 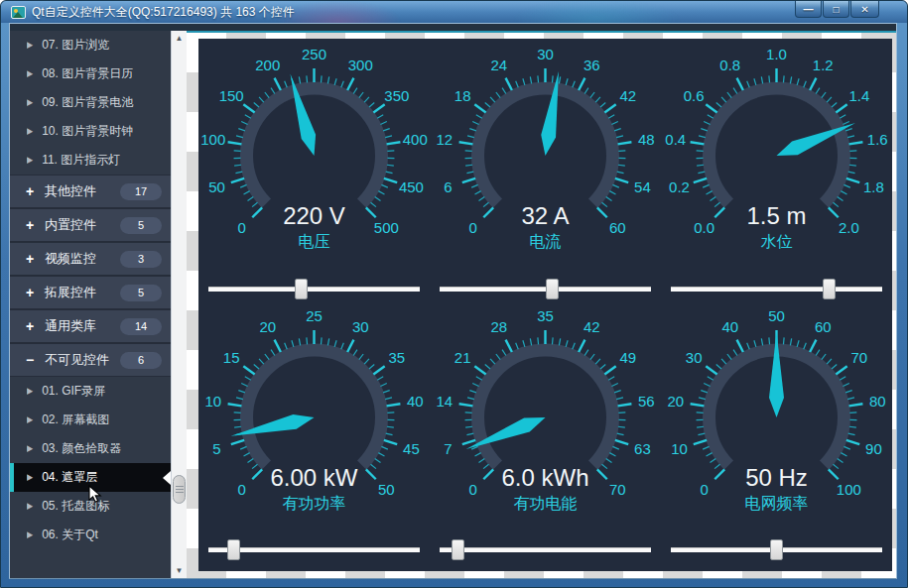 What do you see at coordinates (315, 502) in the screenshot?
I see `gauge-title: 有功功率` at bounding box center [315, 502].